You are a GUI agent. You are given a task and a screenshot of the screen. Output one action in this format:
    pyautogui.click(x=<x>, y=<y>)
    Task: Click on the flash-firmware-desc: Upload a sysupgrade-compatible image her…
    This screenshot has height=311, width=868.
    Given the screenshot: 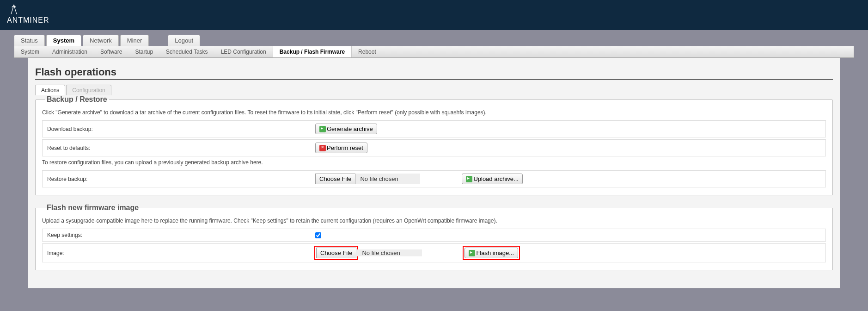 What is the action you would take?
    pyautogui.click(x=434, y=221)
    